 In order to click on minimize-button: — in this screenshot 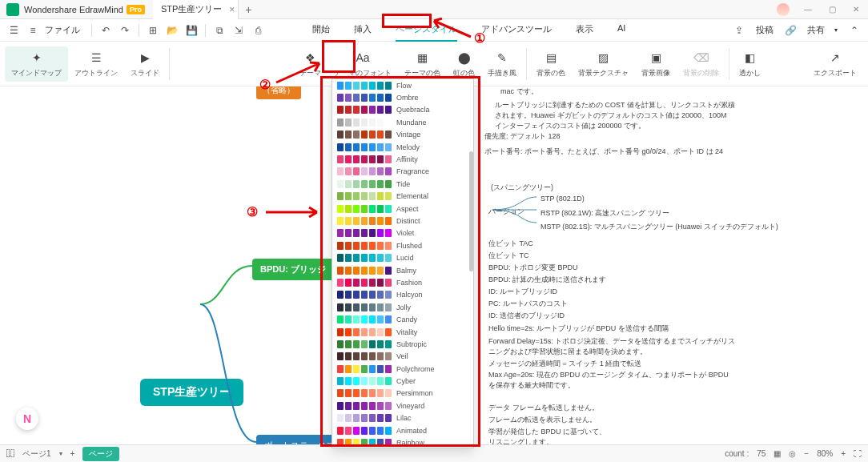, I will do `click(808, 10)`.